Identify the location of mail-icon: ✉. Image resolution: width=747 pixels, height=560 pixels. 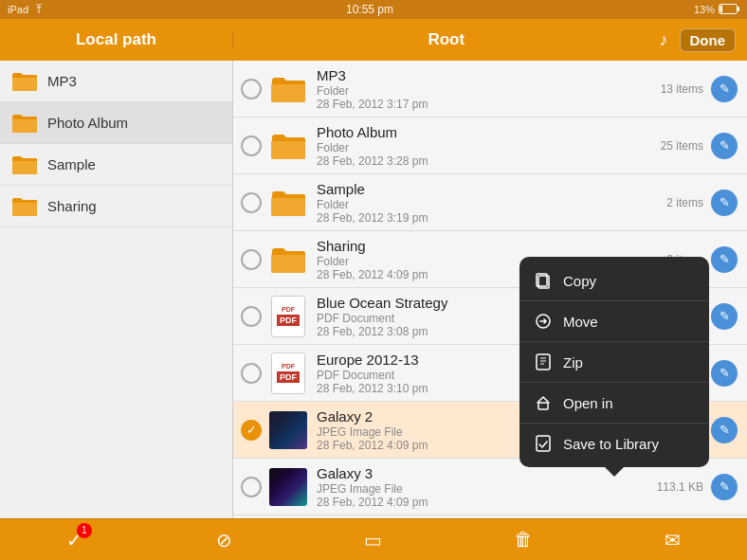
(673, 540).